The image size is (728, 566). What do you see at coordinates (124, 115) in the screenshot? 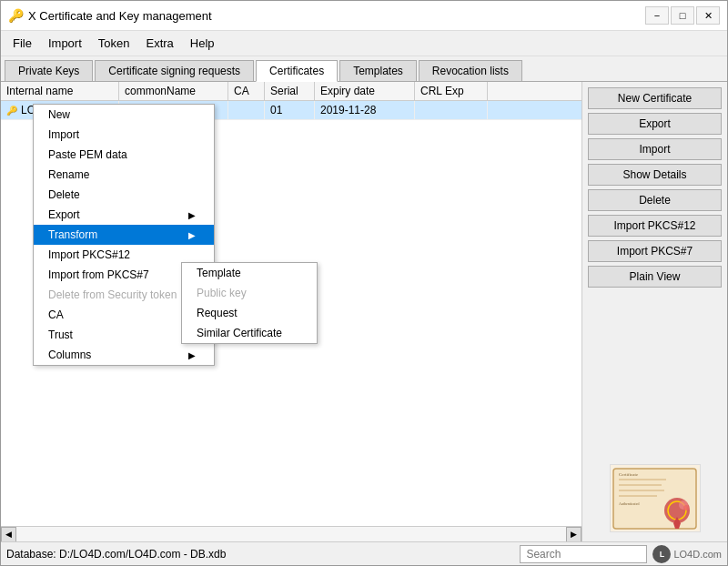
I see `ctx-new: New` at bounding box center [124, 115].